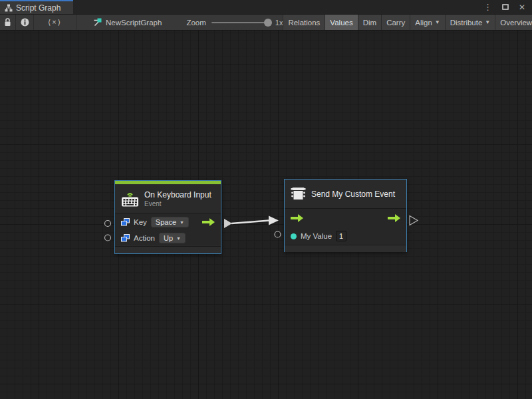 This screenshot has width=532, height=399. What do you see at coordinates (303, 23) in the screenshot?
I see `relations-button: Relations` at bounding box center [303, 23].